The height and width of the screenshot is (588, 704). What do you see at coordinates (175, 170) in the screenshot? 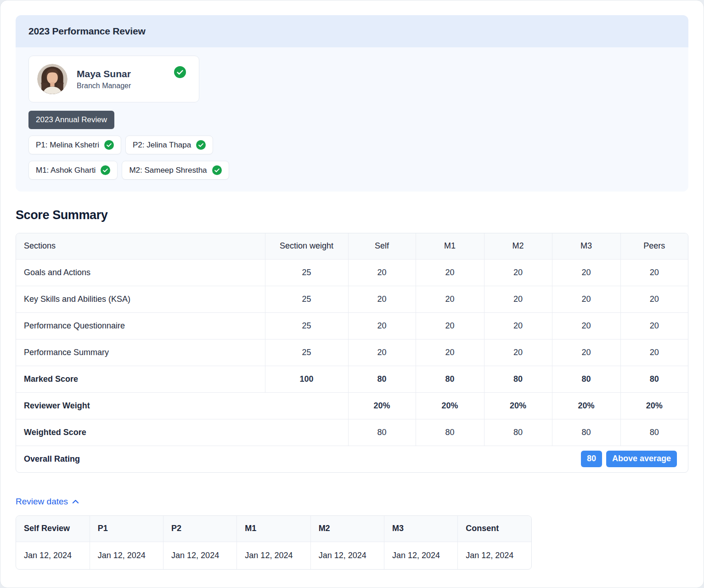
I see `reviewer-chip-m2: M2: Sameep Shrestha` at bounding box center [175, 170].